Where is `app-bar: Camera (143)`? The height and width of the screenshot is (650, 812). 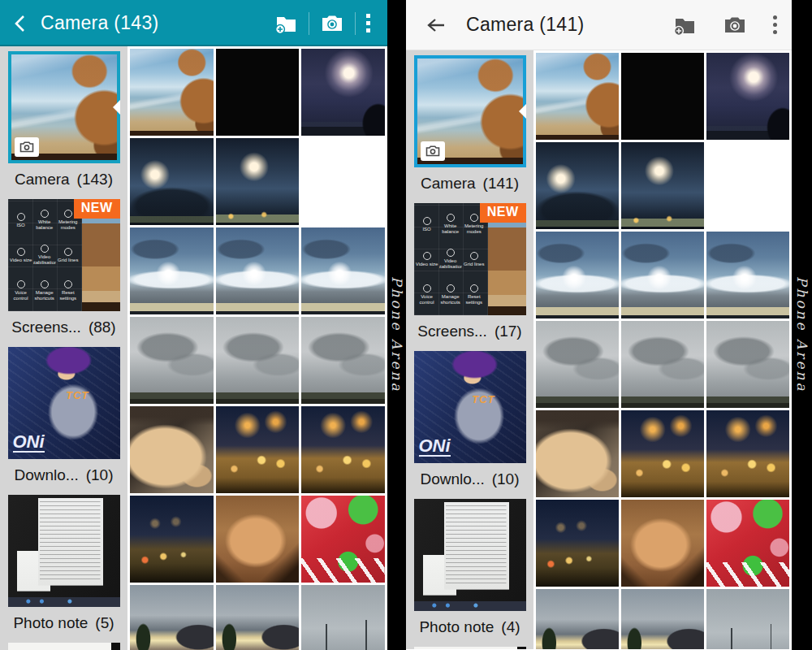
app-bar: Camera (143) is located at coordinates (193, 23).